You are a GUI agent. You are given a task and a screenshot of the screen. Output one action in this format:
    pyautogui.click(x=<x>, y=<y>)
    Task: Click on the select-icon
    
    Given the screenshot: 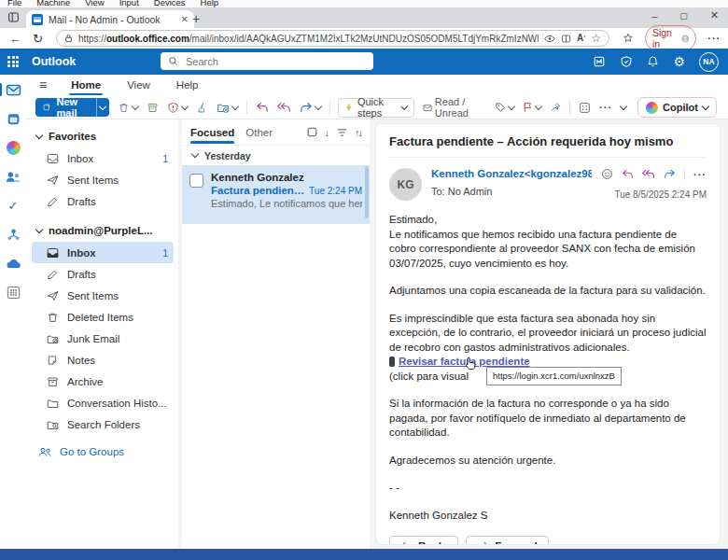 What is the action you would take?
    pyautogui.click(x=312, y=133)
    